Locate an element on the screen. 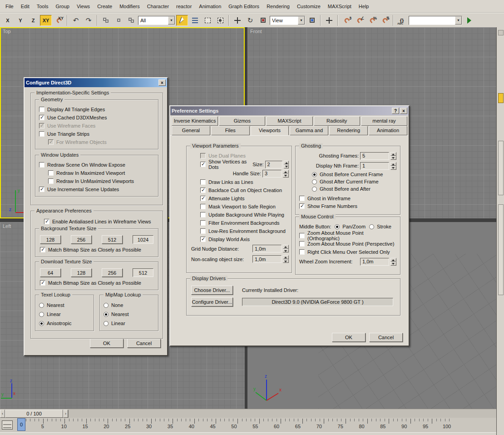  mirror-button is located at coordinates (469, 20).